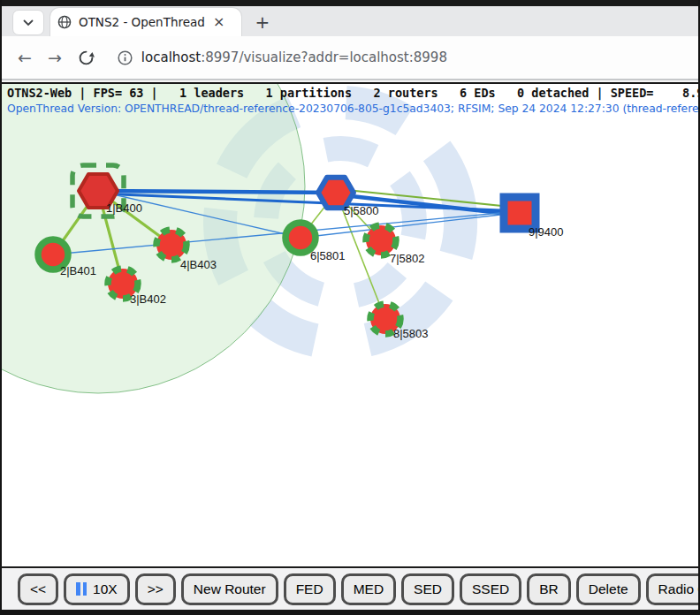 The image size is (700, 615). Describe the element at coordinates (156, 589) in the screenshot. I see `step-forward-button: >>` at that location.